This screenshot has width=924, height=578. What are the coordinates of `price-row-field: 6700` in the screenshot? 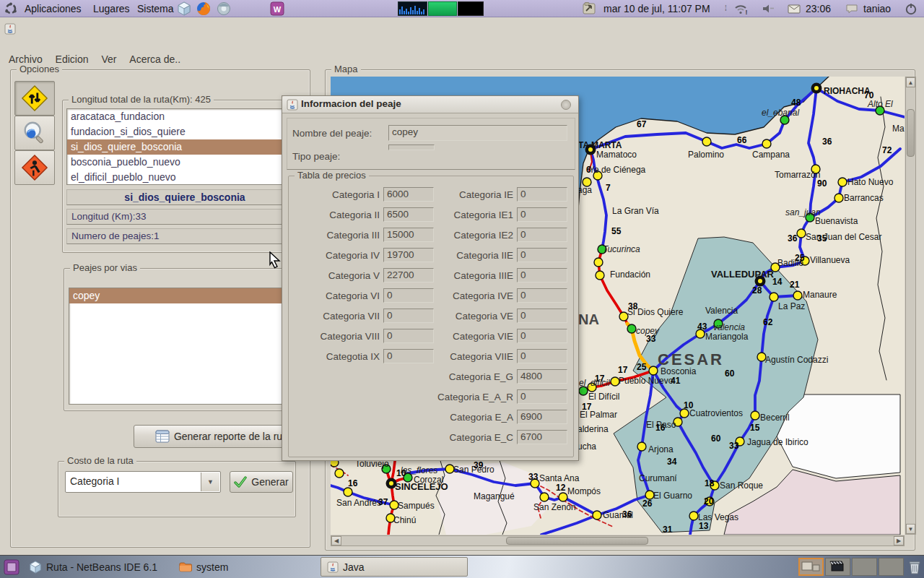 It's located at (542, 437).